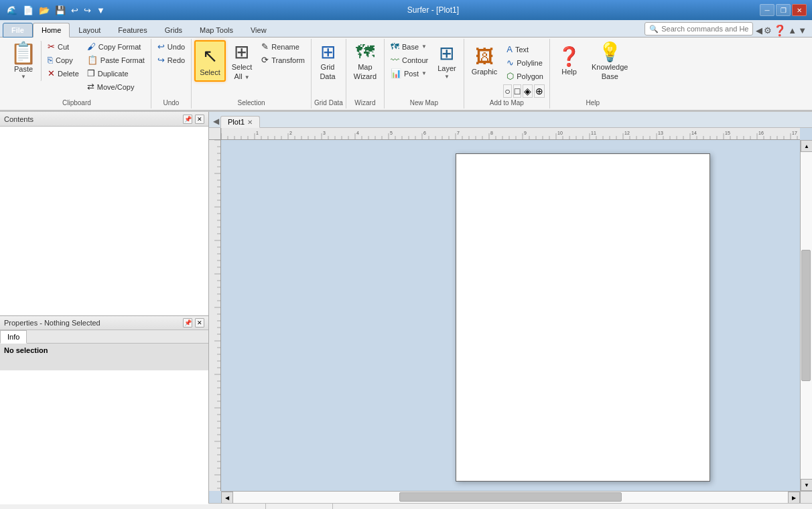 This screenshot has height=509, width=812. I want to click on move-copy-icon: ⇄, so click(91, 87).